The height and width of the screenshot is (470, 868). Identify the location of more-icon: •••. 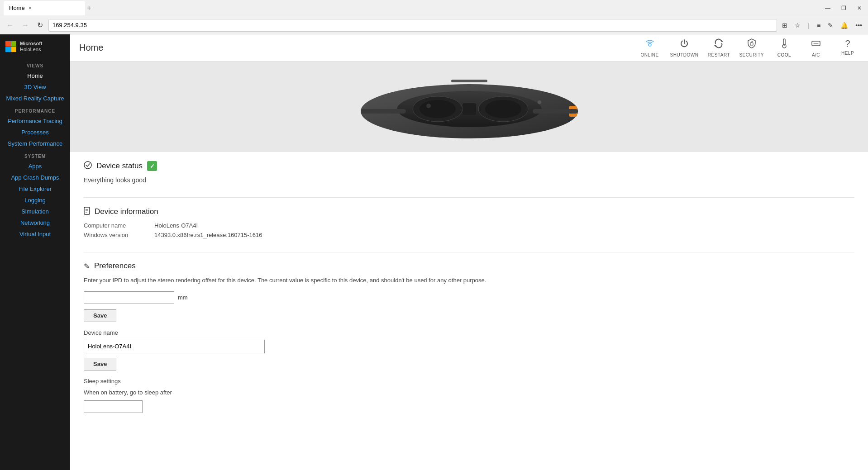
(859, 25).